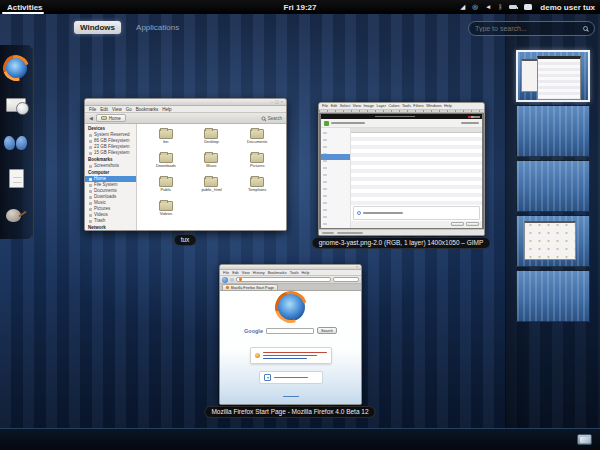  What do you see at coordinates (110, 153) in the screenshot?
I see `sidebar-item: 15 GB Filesystem` at bounding box center [110, 153].